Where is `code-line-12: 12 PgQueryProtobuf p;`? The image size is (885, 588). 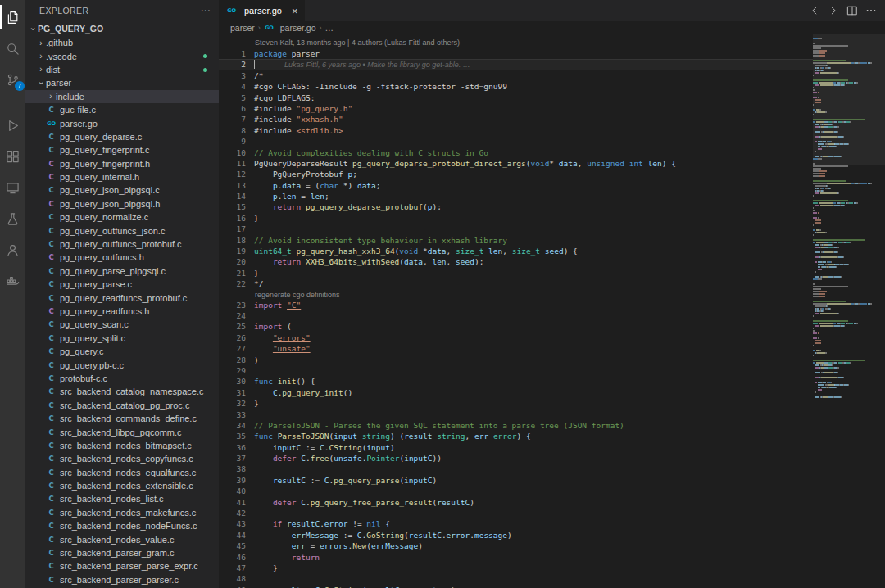 code-line-12: 12 PgQueryProtobuf p; is located at coordinates (516, 174).